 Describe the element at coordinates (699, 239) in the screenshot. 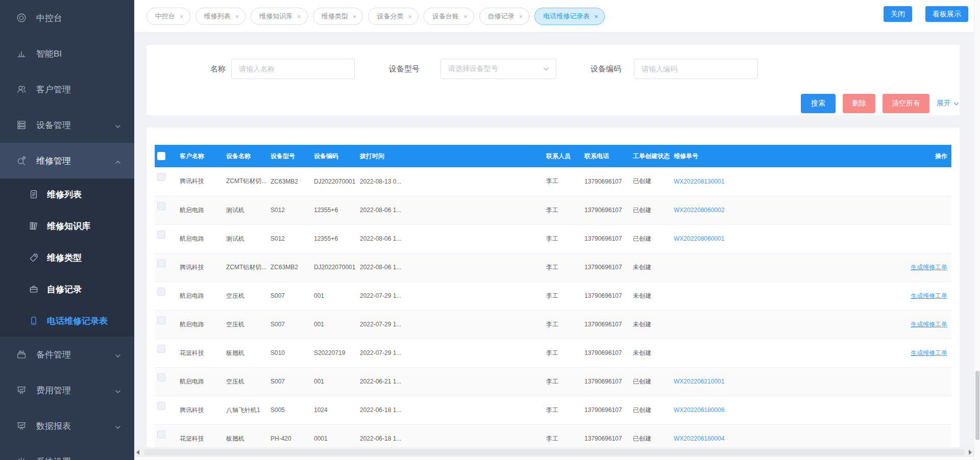

I see `repair-order-link: WX202208060001` at that location.